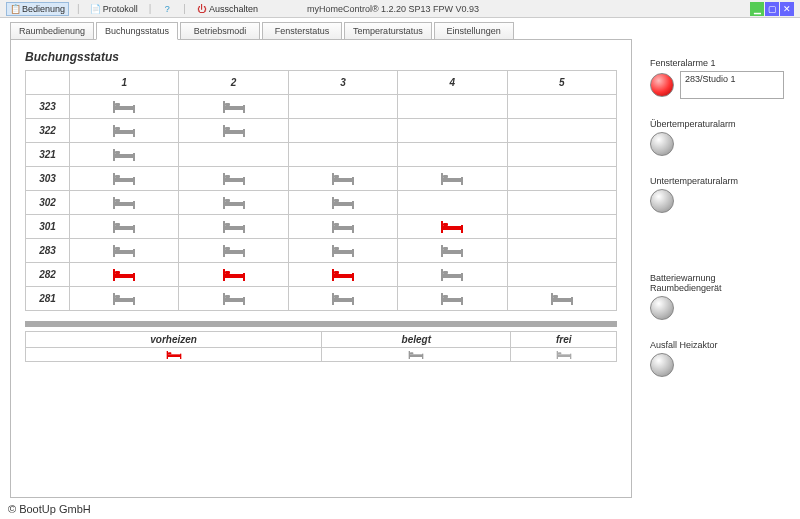 This screenshot has width=800, height=519. What do you see at coordinates (322, 131) in the screenshot?
I see `table-row: 322` at bounding box center [322, 131].